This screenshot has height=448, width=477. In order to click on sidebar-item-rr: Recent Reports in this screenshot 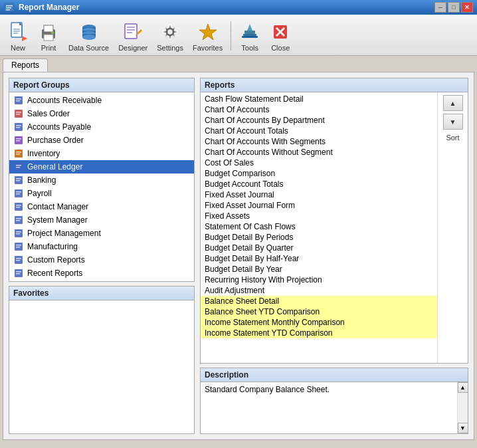, I will do `click(102, 273)`.